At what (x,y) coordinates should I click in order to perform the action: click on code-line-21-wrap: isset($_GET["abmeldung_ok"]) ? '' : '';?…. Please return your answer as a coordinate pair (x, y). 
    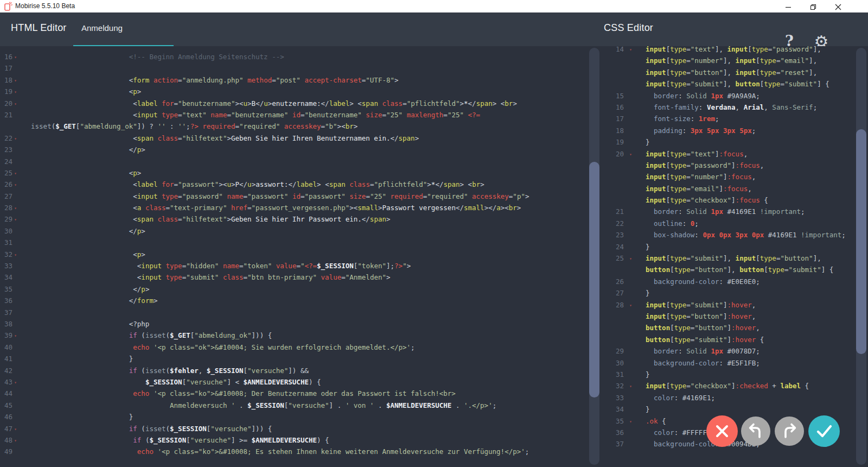
    Looking at the image, I should click on (295, 126).